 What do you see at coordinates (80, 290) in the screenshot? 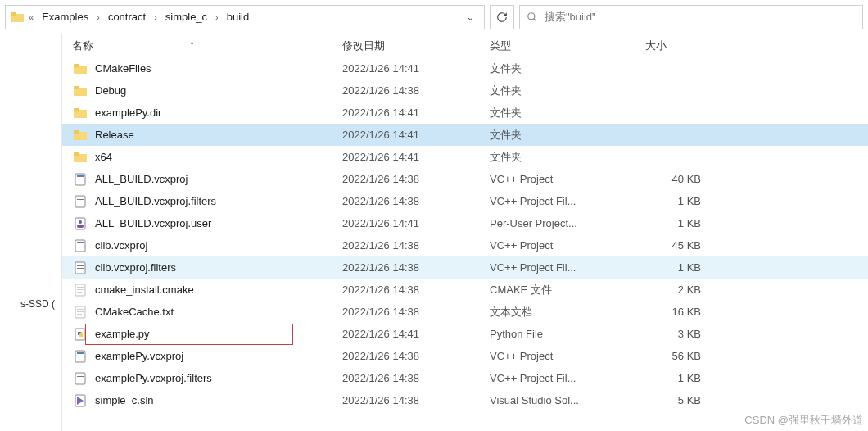
I see `file-icon` at bounding box center [80, 290].